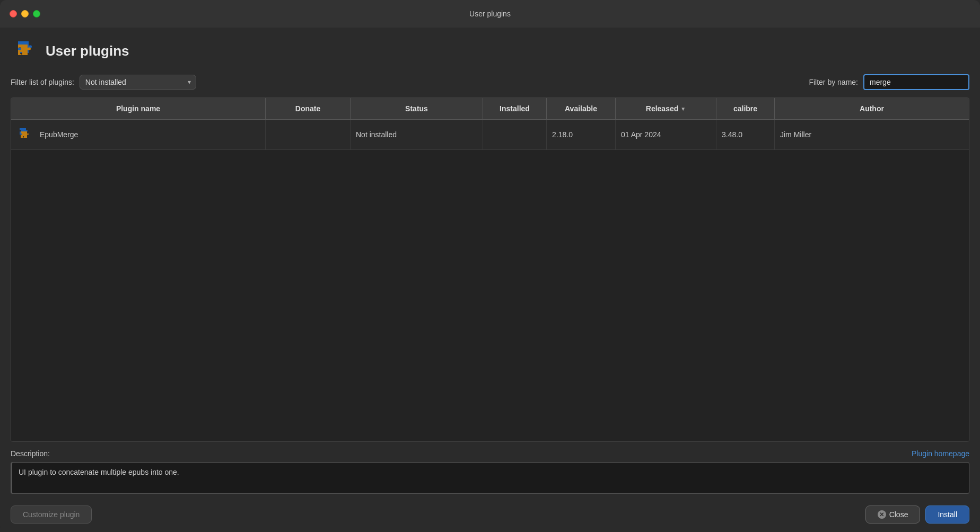  I want to click on filter-name-section: Filter by name:, so click(889, 82).